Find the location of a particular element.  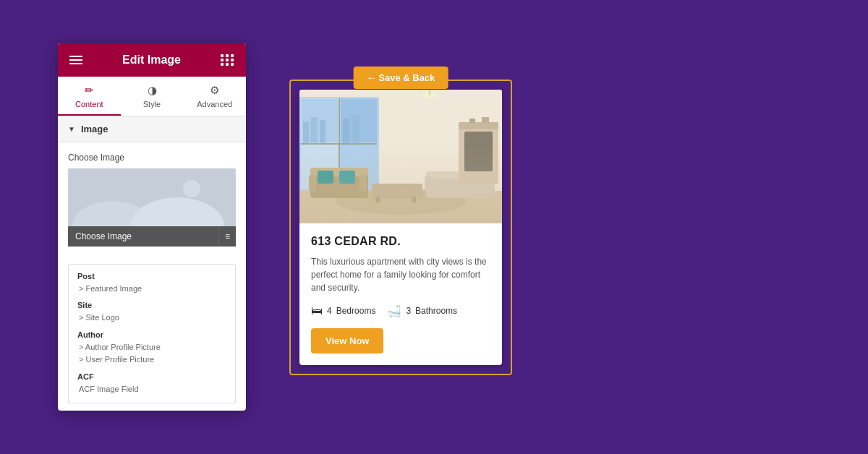

bath-icon: 🛁 is located at coordinates (394, 311).